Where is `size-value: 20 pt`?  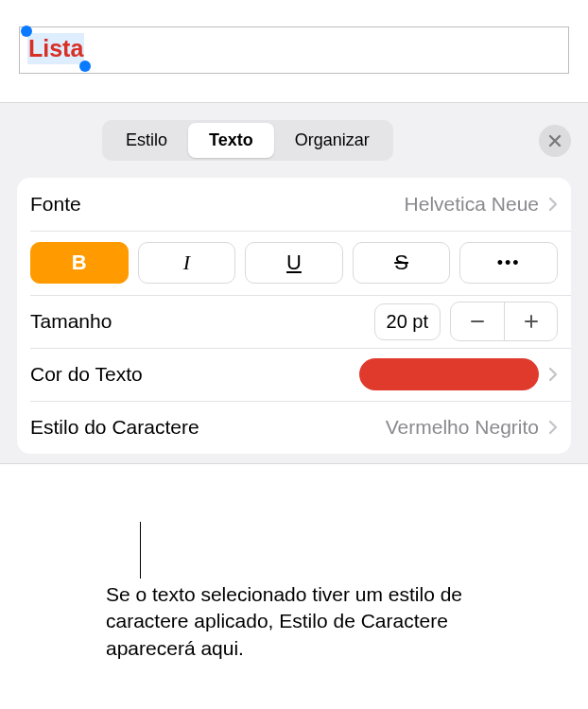 size-value: 20 pt is located at coordinates (407, 321).